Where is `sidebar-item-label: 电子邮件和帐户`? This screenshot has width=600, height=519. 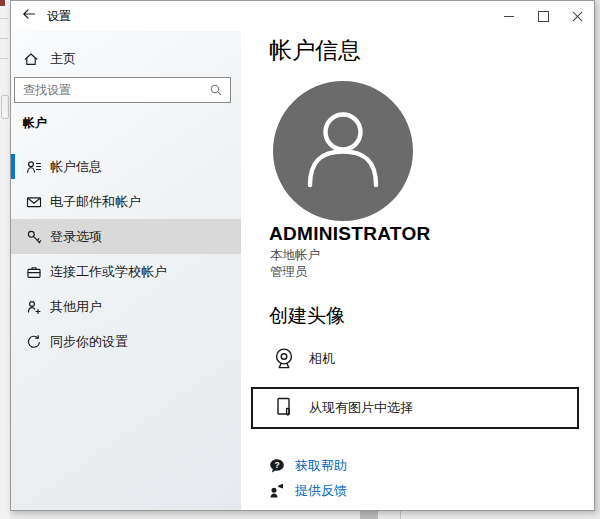
sidebar-item-label: 电子邮件和帐户 is located at coordinates (96, 202).